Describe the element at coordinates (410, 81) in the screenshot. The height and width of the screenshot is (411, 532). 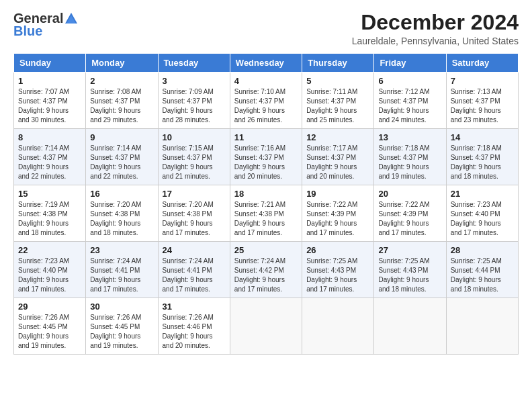
I see `day-number: 6` at that location.